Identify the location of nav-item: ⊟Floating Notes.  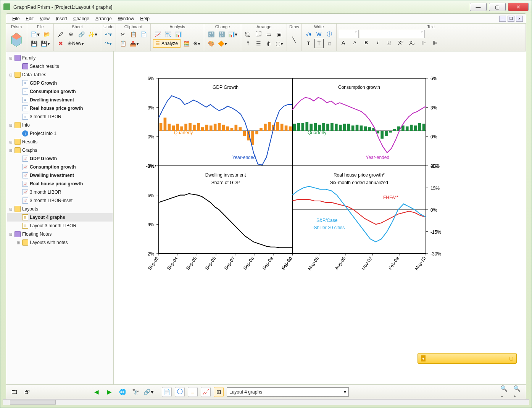
(60, 234).